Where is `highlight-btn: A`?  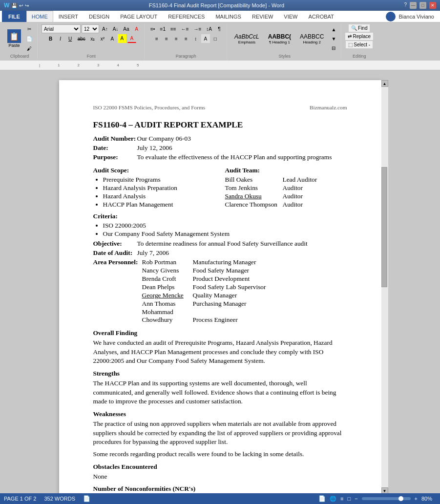 highlight-btn: A is located at coordinates (122, 39).